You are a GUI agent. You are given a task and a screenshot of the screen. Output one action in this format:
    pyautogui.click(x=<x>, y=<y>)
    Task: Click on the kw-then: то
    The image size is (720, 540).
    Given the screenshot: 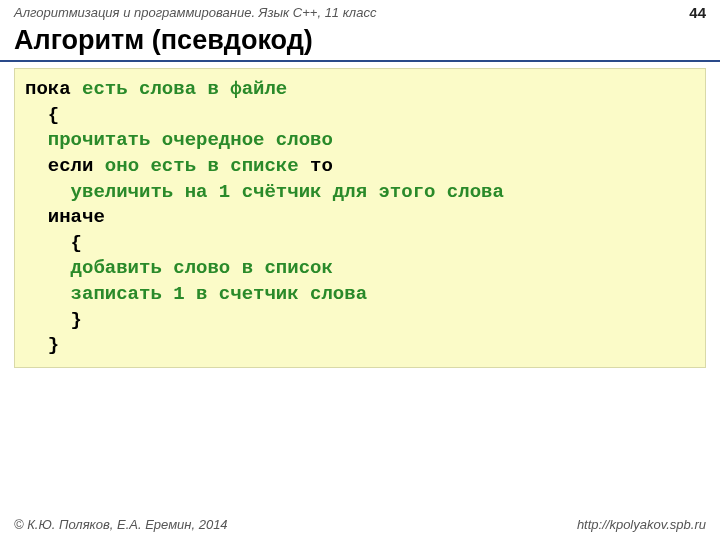 What is the action you would take?
    pyautogui.click(x=322, y=166)
    